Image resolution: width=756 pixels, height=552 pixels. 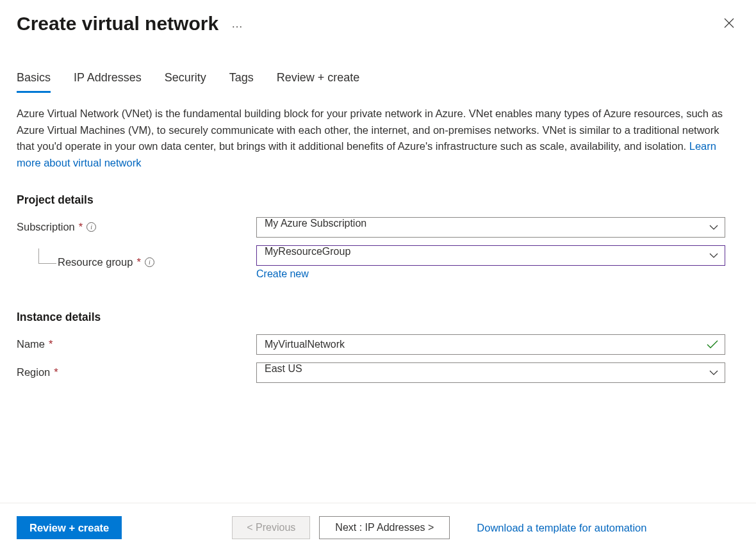 What do you see at coordinates (729, 23) in the screenshot?
I see `close-icon` at bounding box center [729, 23].